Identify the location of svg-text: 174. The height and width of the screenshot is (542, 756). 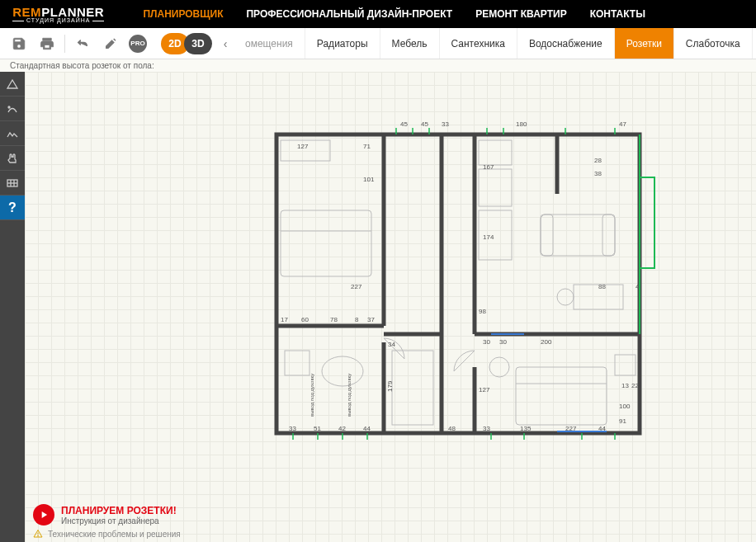
(489, 238).